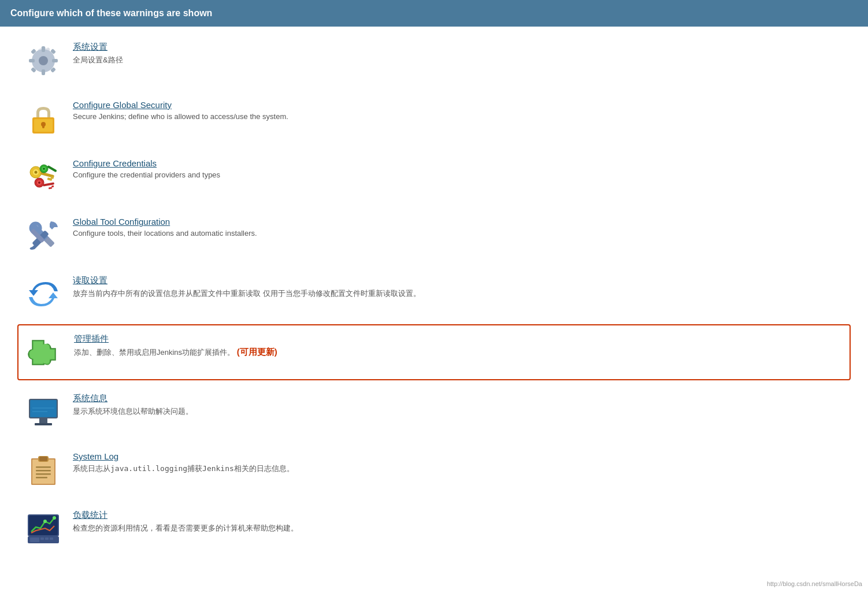 This screenshot has height=593, width=868. I want to click on item-title-credentials: Configure Credentials, so click(147, 163).